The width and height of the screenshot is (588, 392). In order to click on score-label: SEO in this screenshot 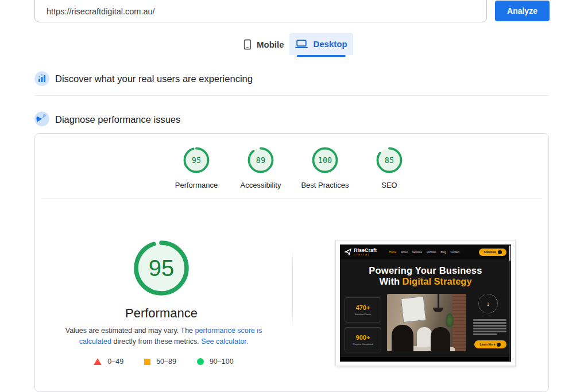, I will do `click(389, 185)`.